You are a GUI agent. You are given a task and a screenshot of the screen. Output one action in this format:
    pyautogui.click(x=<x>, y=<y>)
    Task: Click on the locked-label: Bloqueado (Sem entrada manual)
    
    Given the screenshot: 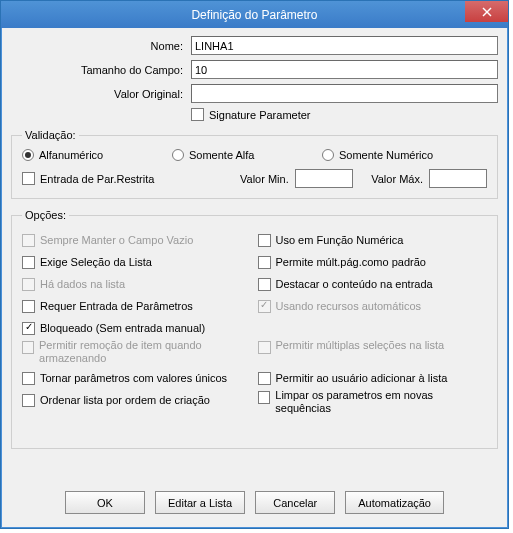 What is the action you would take?
    pyautogui.click(x=122, y=328)
    